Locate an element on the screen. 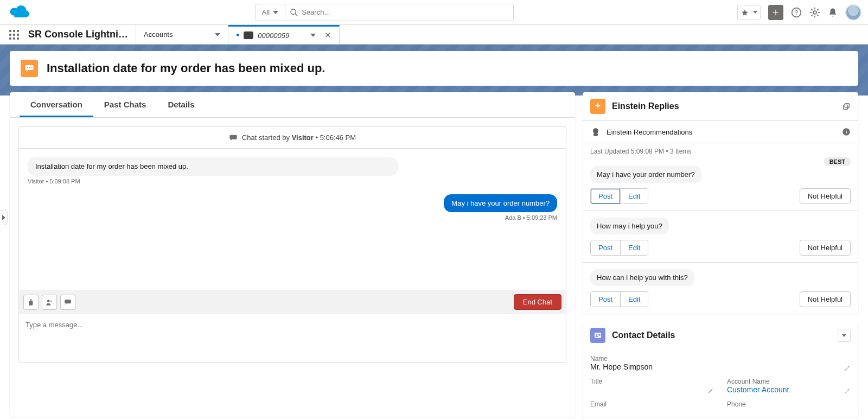  field-label: Name is located at coordinates (720, 359).